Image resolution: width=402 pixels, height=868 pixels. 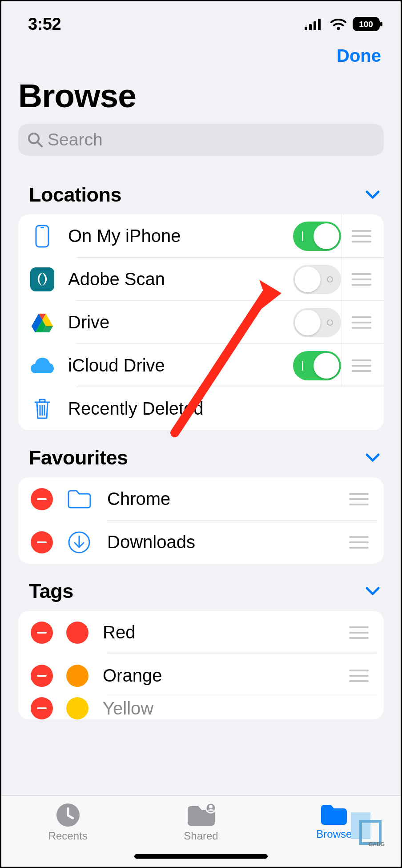 What do you see at coordinates (211, 140) in the screenshot?
I see `search-input` at bounding box center [211, 140].